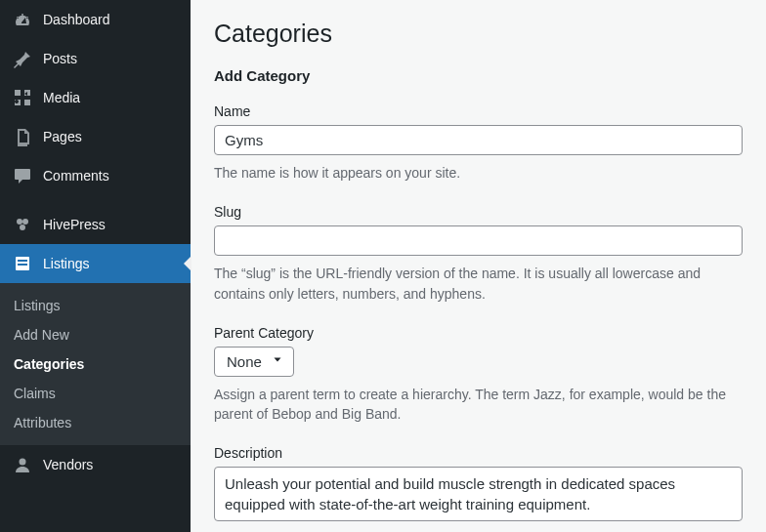 The image size is (766, 532). Describe the element at coordinates (96, 465) in the screenshot. I see `sidebar-item-vendors: Vendors` at that location.